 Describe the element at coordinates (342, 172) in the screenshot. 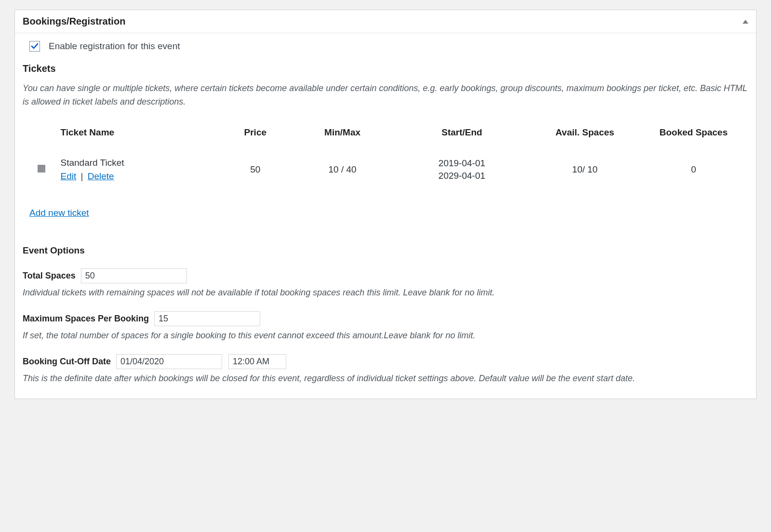

I see `ticket-minmax-value: 10 / 40` at that location.